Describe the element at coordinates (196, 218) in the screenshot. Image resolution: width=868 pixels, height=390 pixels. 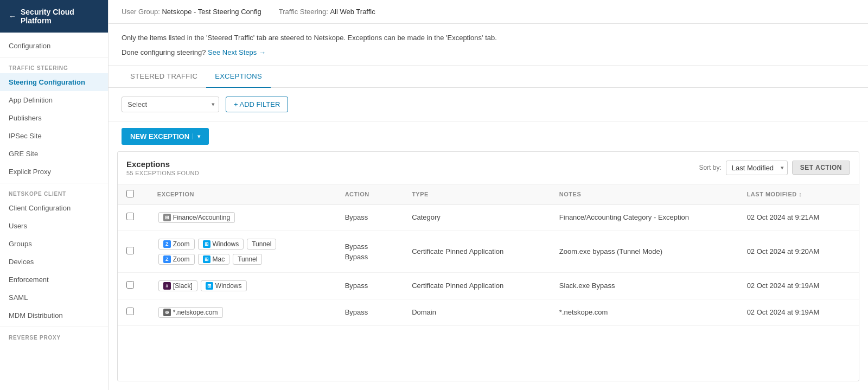
I see `app-tag: ⊞ Finance/Accounting` at that location.